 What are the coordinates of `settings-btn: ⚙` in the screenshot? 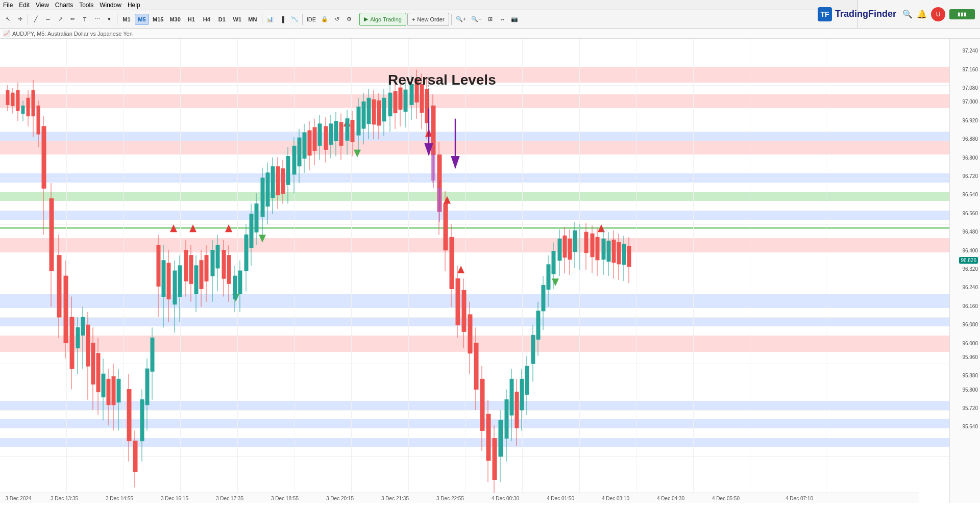 It's located at (349, 19).